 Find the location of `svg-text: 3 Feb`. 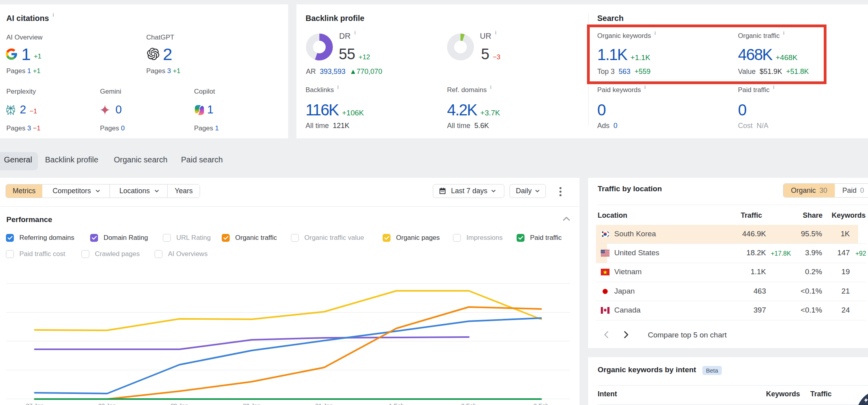

svg-text: 3 Feb is located at coordinates (541, 404).